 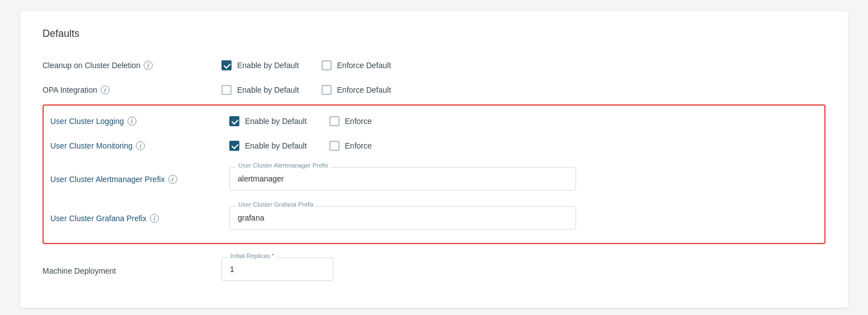 I want to click on row-cleanup-cluster-deletion: Cleanup on Cluster Deletion i Enable by …, so click(x=434, y=65).